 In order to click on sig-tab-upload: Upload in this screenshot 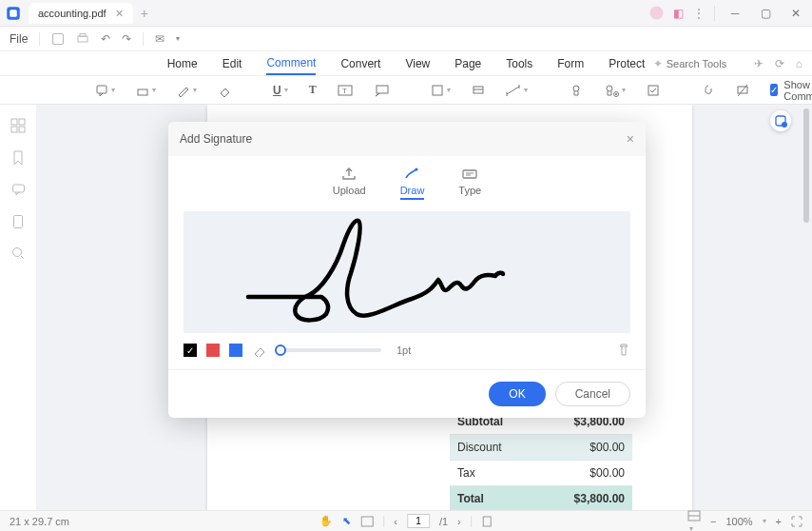, I will do `click(350, 183)`.